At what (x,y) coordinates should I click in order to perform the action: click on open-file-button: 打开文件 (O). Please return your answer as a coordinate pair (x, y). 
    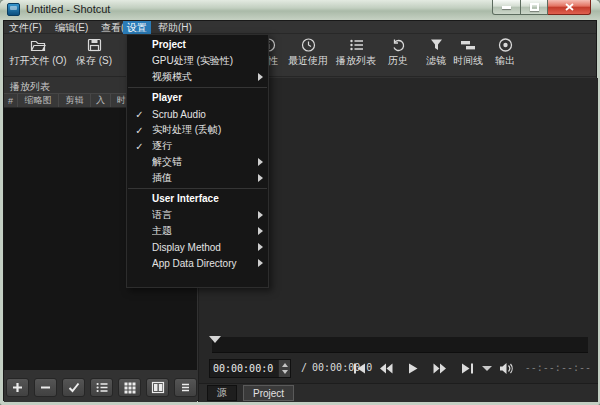
    Looking at the image, I should click on (38, 53).